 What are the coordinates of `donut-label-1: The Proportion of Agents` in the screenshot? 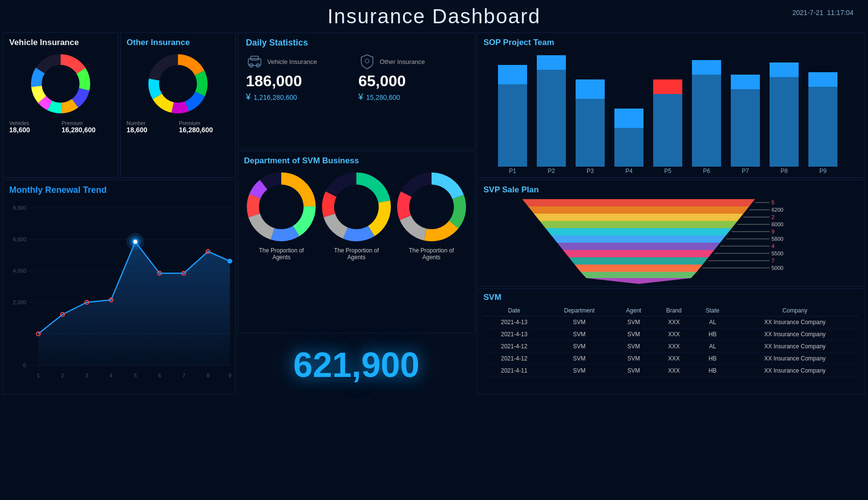 It's located at (281, 254).